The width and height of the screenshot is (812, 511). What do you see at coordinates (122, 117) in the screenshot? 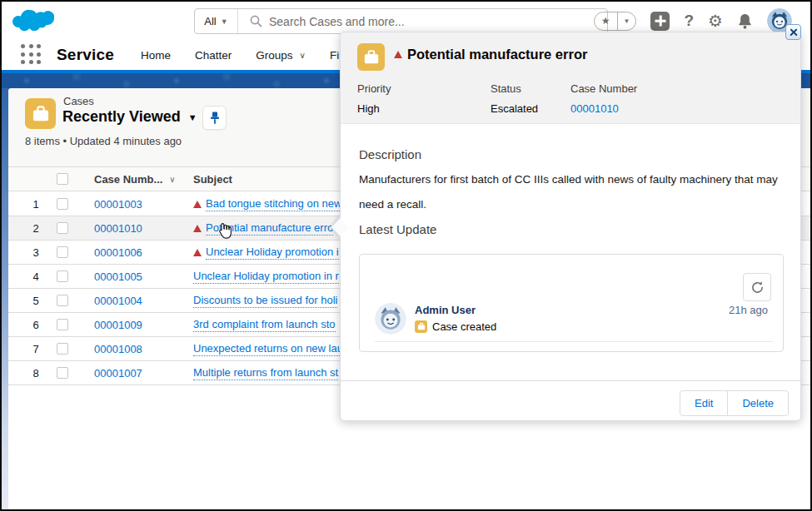
I see `list-view-name: Recently Viewed` at bounding box center [122, 117].